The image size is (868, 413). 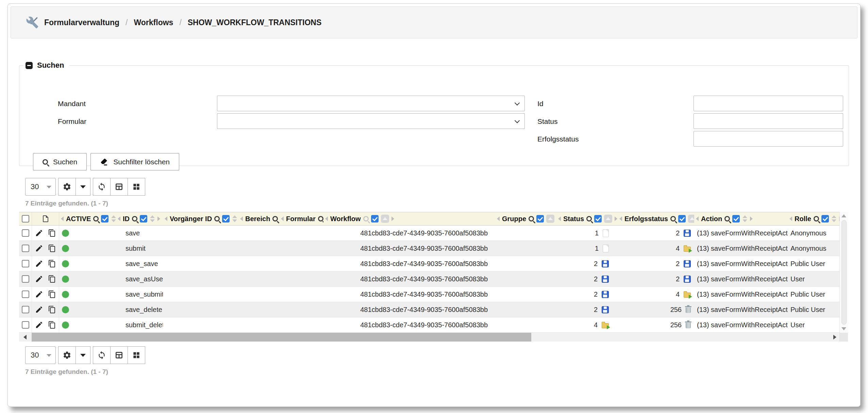 What do you see at coordinates (83, 187) in the screenshot?
I see `settings-menu-button` at bounding box center [83, 187].